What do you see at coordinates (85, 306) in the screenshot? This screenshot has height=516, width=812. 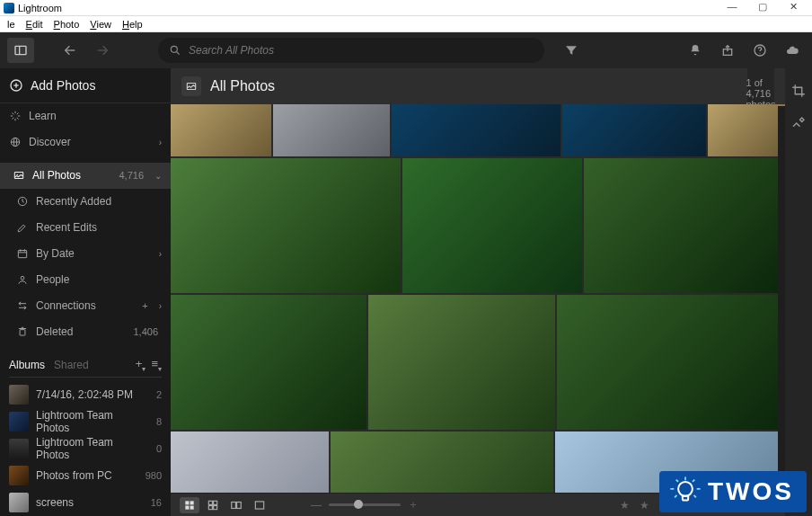 I see `sidebar-item-connections: Connections +›` at bounding box center [85, 306].